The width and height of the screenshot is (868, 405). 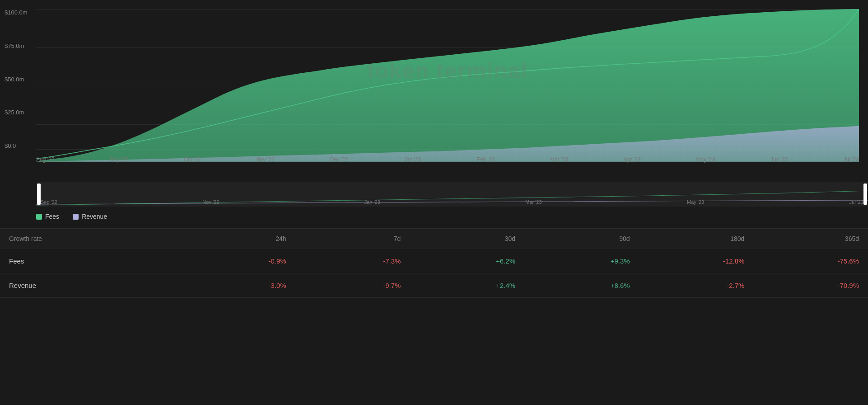 I want to click on row-fees-90d: +9.3%, so click(x=573, y=261).